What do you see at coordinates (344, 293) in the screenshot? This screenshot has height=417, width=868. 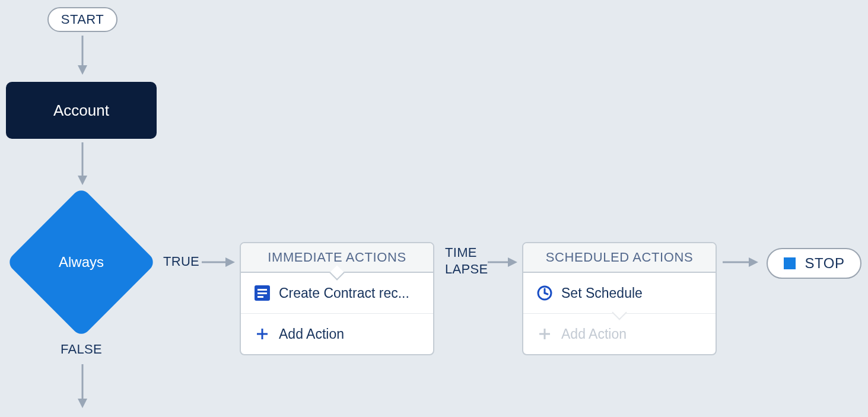 I see `action-create-contract-label: Create Contract rec...` at bounding box center [344, 293].